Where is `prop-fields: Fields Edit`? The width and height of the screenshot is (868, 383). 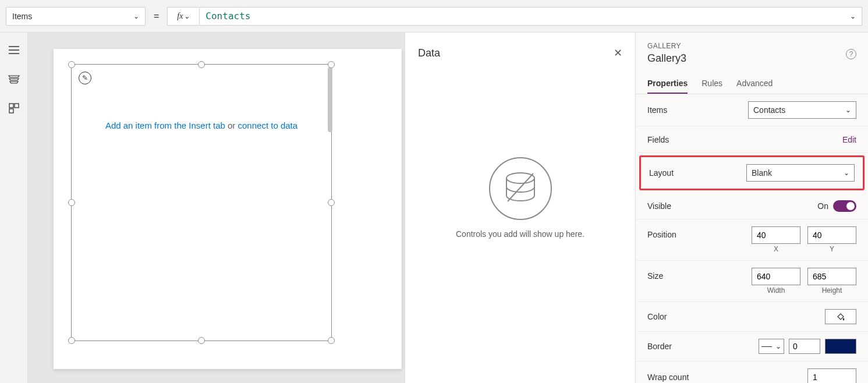
prop-fields: Fields Edit is located at coordinates (752, 140).